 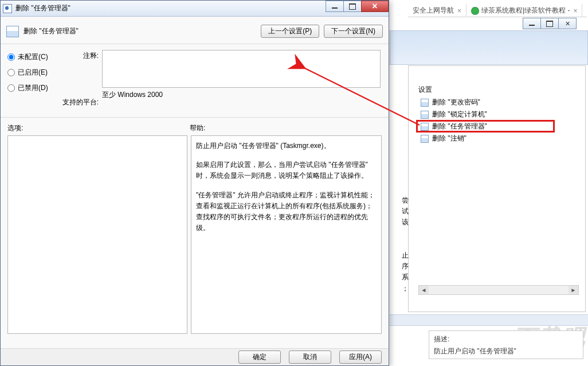 I want to click on list-item: 删除 "注销", so click(x=500, y=139).